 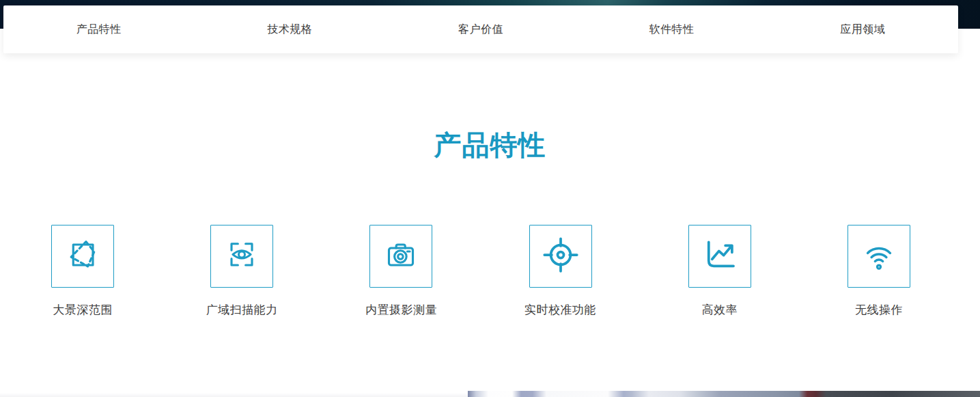 I want to click on feature-label: 广域扫描能力, so click(x=242, y=310).